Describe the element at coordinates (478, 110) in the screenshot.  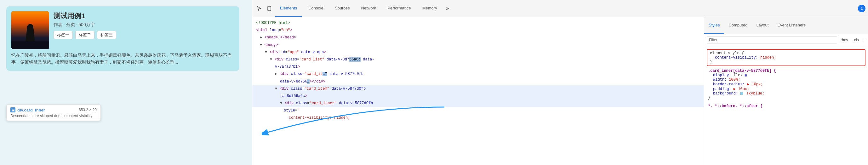
I see `dom-line: style="` at that location.